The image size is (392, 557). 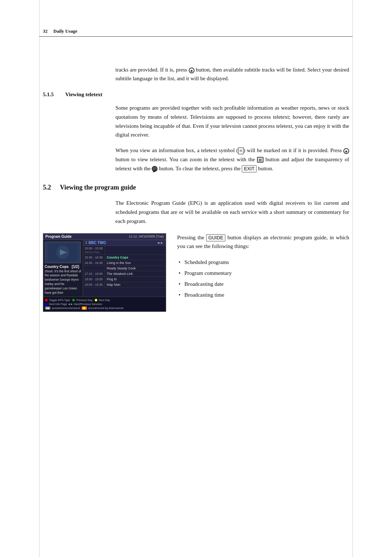 What do you see at coordinates (118, 257) in the screenshot?
I see `epg-prog-1: Country Cops` at bounding box center [118, 257].